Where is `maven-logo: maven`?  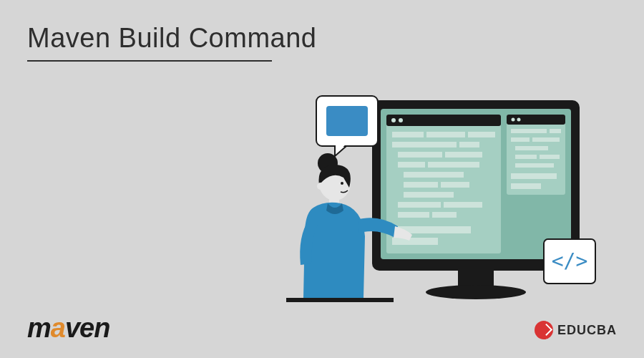
maven-logo: maven is located at coordinates (69, 328).